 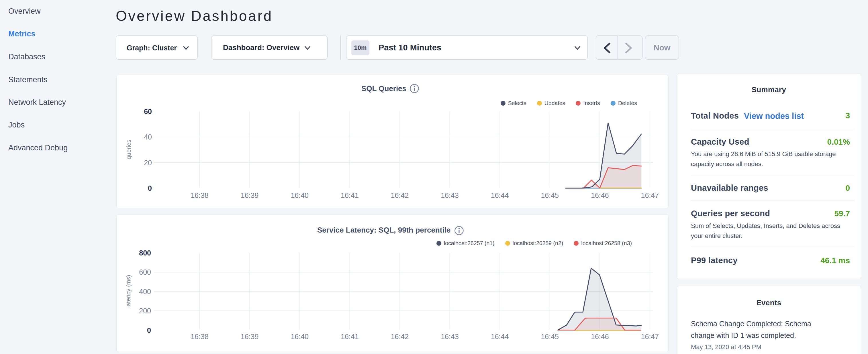 I want to click on svg-text: 800, so click(x=145, y=253).